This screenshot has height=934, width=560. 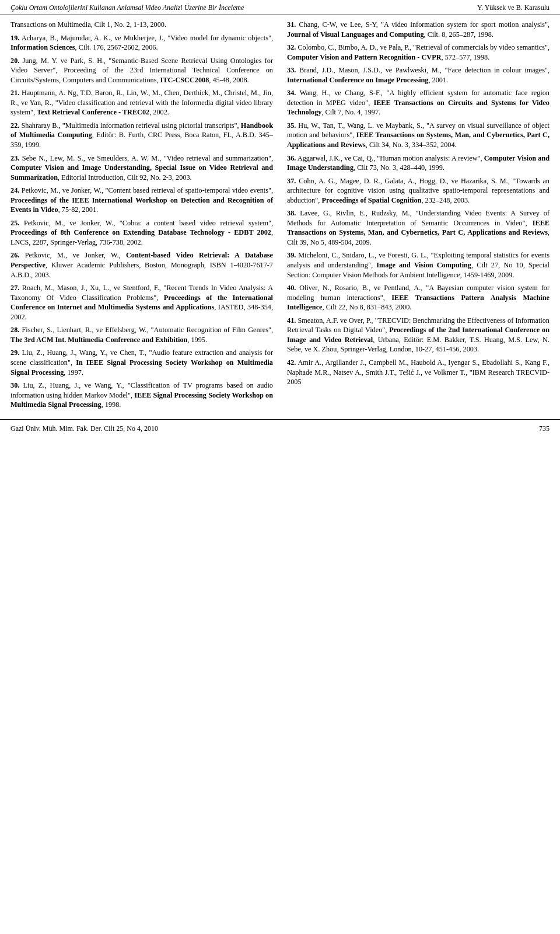 I want to click on ref-28: 28. Fischer, S., Lienhart, R., ve Effels…, so click(x=142, y=335).